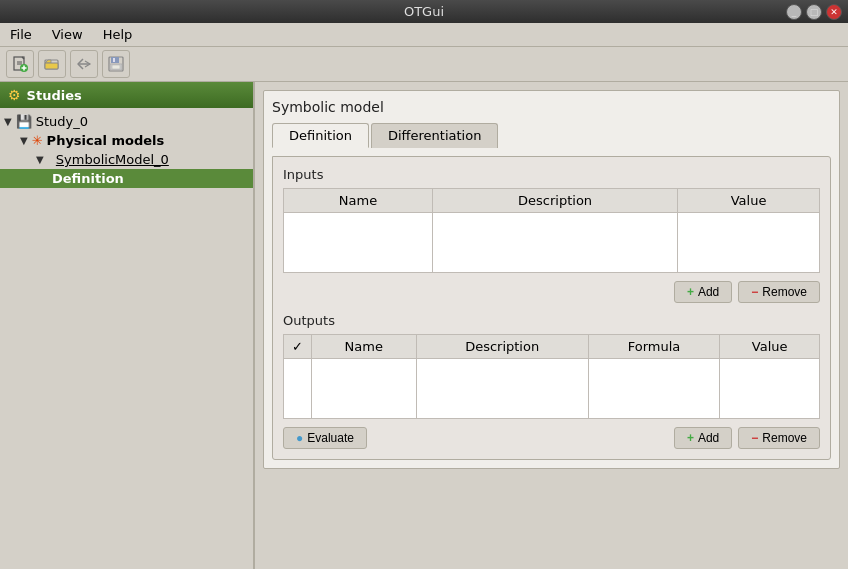  I want to click on sidebar-item-symbolic-model: ▼ SymbolicModel_0, so click(126, 160).